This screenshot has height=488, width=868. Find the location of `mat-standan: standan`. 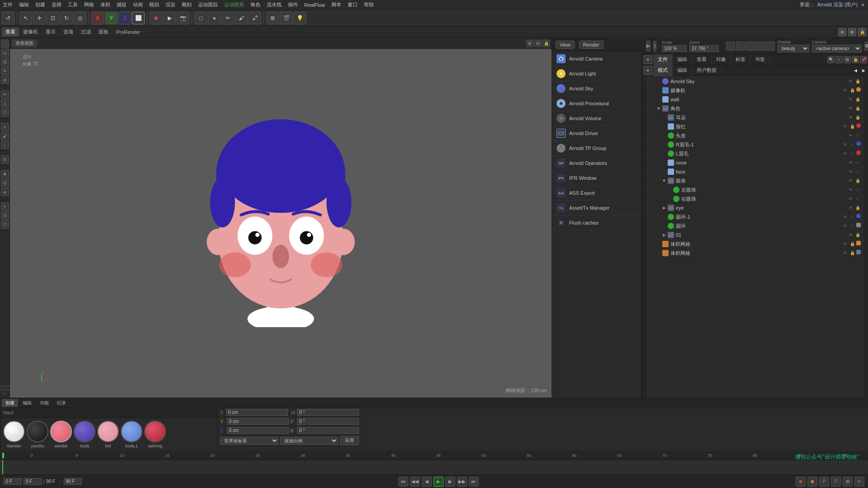

mat-standan: standan is located at coordinates (14, 435).